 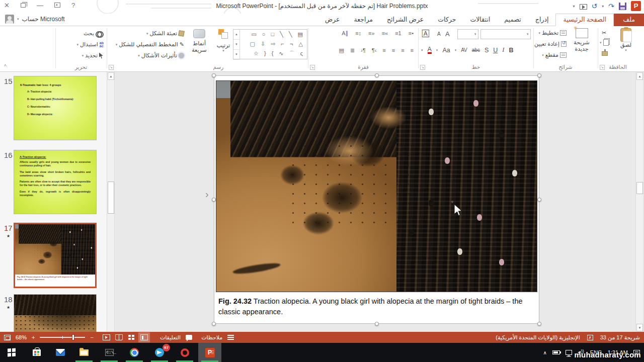 What do you see at coordinates (412, 50) in the screenshot?
I see `align-right-button: ≡` at bounding box center [412, 50].